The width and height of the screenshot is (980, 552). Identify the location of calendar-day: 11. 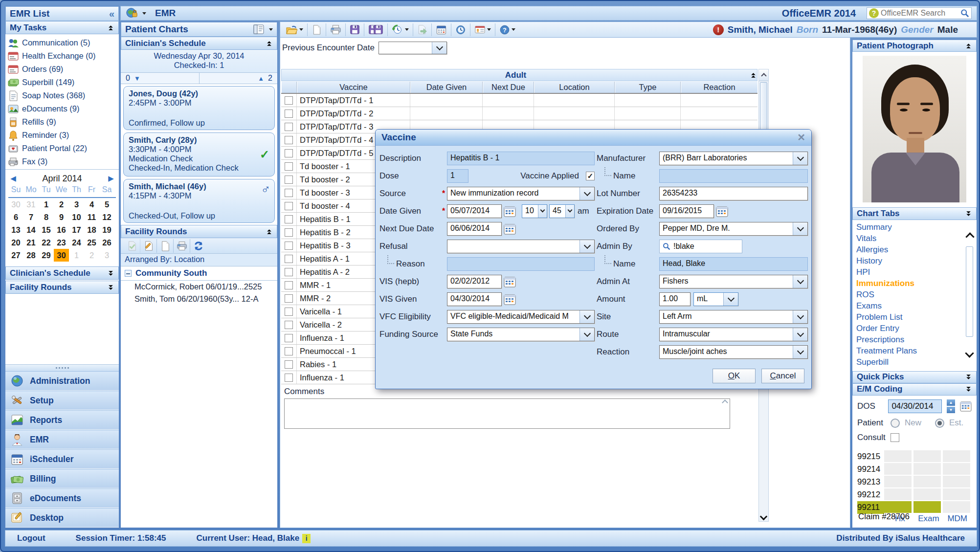
(92, 217).